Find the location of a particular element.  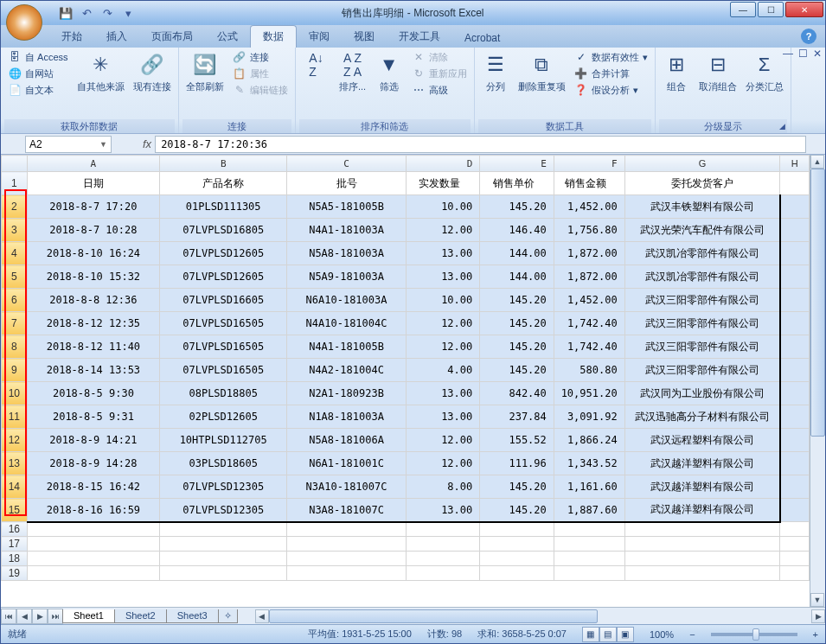

cell-E15: 145.20 is located at coordinates (517, 510).